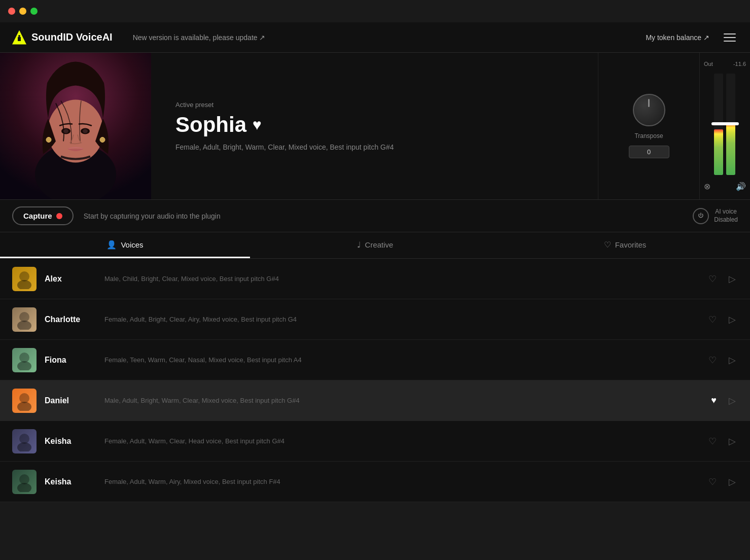 The image size is (750, 560). I want to click on tab-favorites: ♡ Favorites, so click(625, 246).